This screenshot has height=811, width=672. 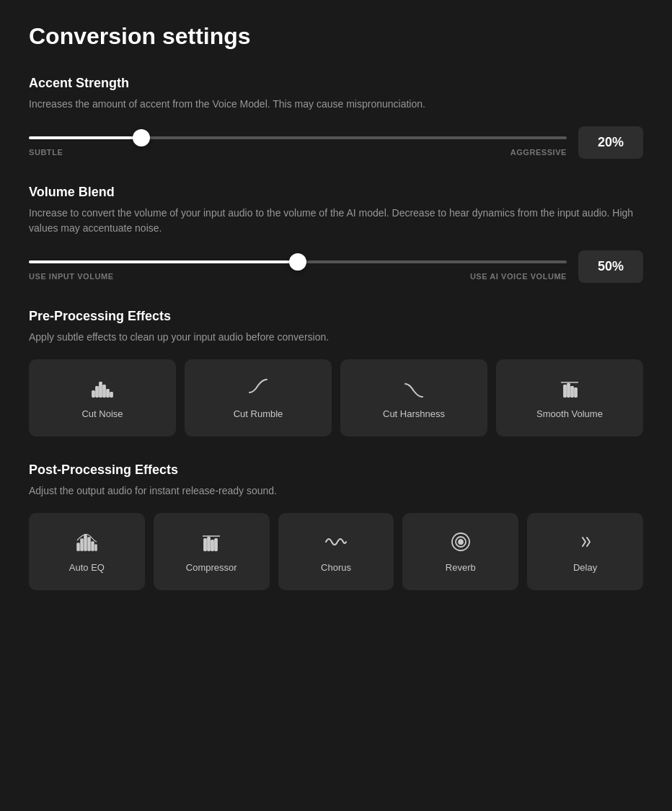 What do you see at coordinates (336, 338) in the screenshot?
I see `pre-processing-desc: Apply subtle effects to clean up your in…` at bounding box center [336, 338].